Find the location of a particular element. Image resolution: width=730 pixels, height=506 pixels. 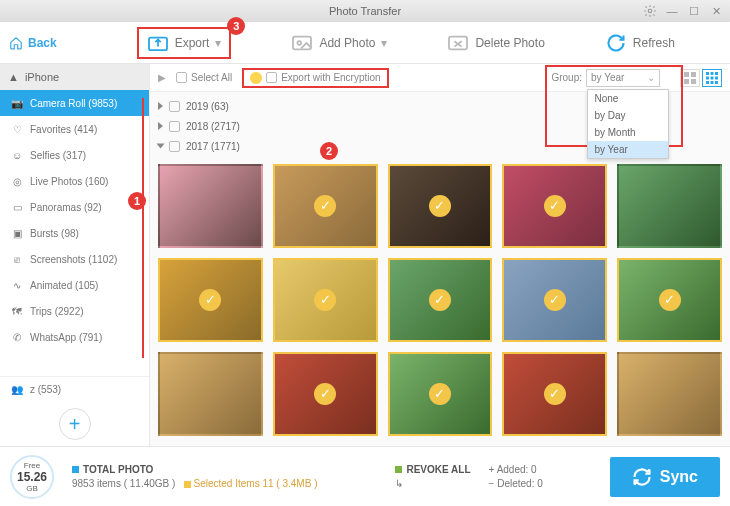

revoke-arrow-icon: ↳ is located at coordinates (432, 484).